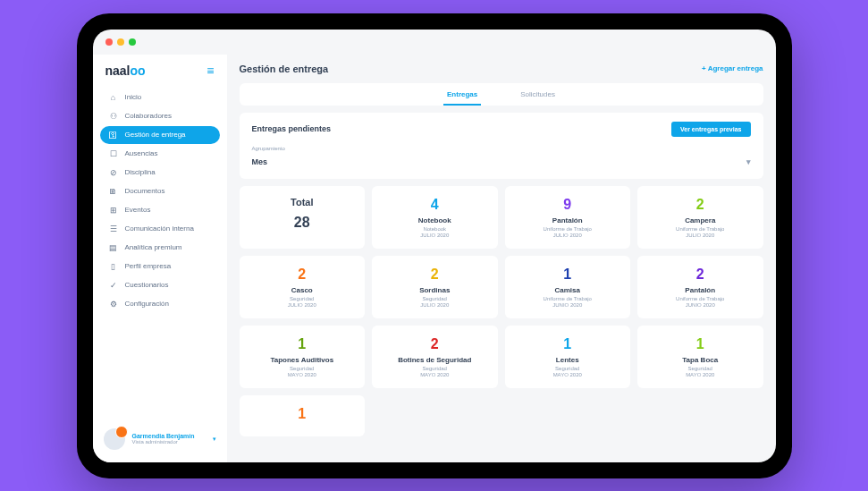  Describe the element at coordinates (434, 205) in the screenshot. I see `card-count: 4` at that location.